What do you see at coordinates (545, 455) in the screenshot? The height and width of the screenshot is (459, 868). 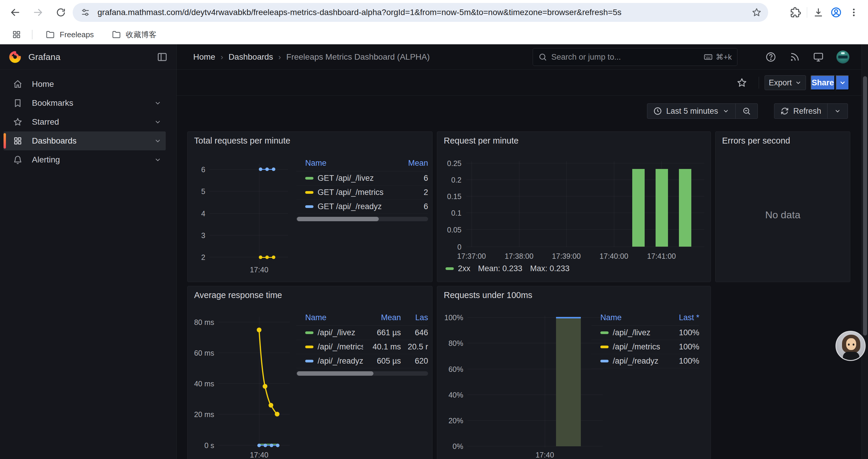 I see `x-tick: 17:40` at bounding box center [545, 455].